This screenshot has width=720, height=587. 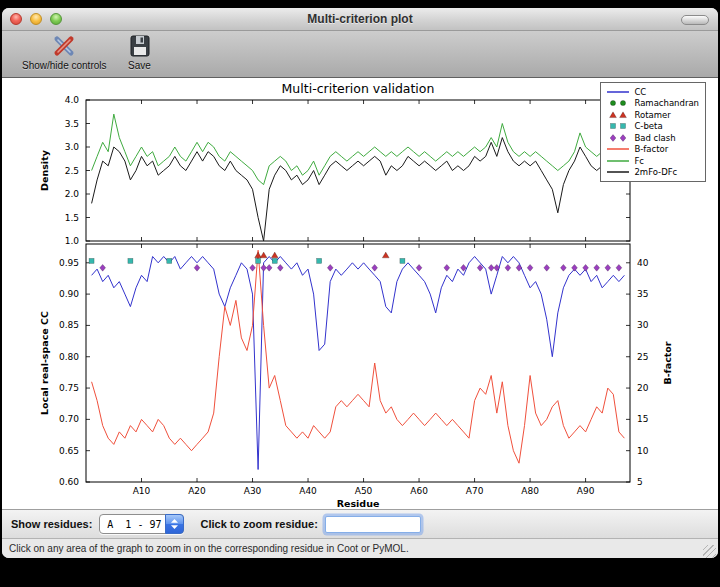 What do you see at coordinates (695, 20) in the screenshot?
I see `toolbar-toggle-button` at bounding box center [695, 20].